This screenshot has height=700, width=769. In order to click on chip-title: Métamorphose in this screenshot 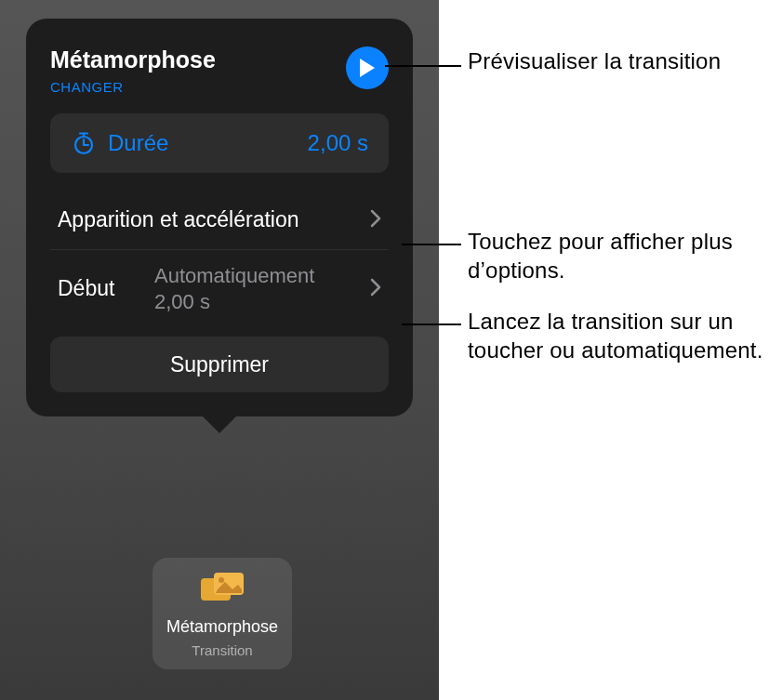, I will do `click(222, 627)`.